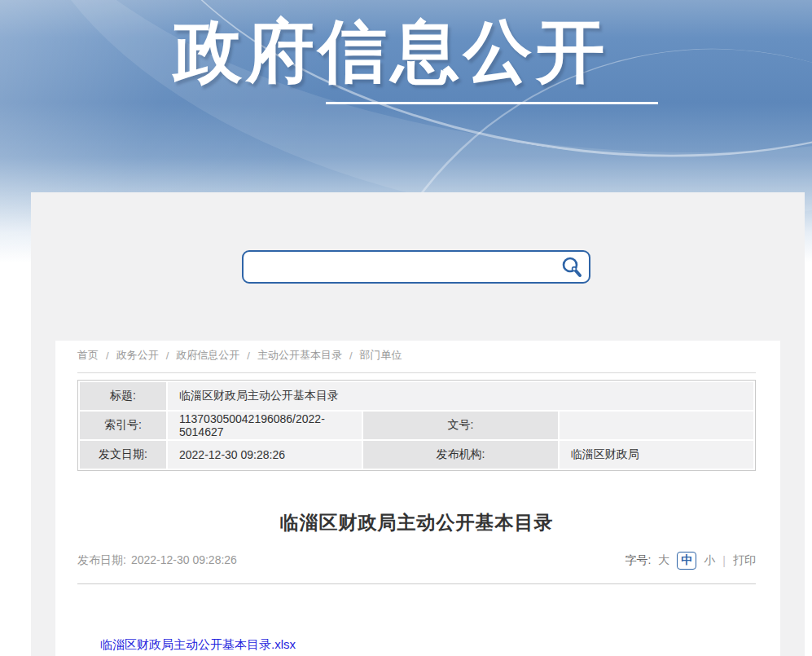  I want to click on font-size-control: 字号: 大 中 小 | 打印, so click(691, 561).